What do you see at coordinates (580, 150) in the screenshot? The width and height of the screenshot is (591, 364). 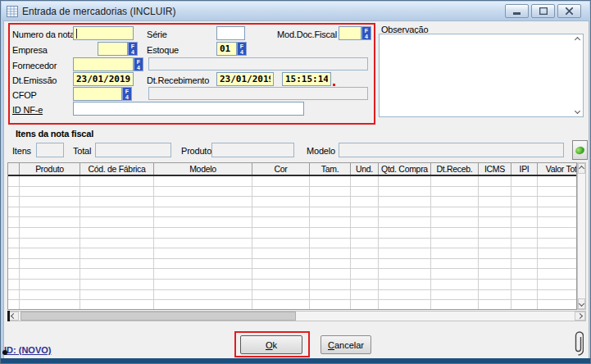 I see `search-product-button` at bounding box center [580, 150].